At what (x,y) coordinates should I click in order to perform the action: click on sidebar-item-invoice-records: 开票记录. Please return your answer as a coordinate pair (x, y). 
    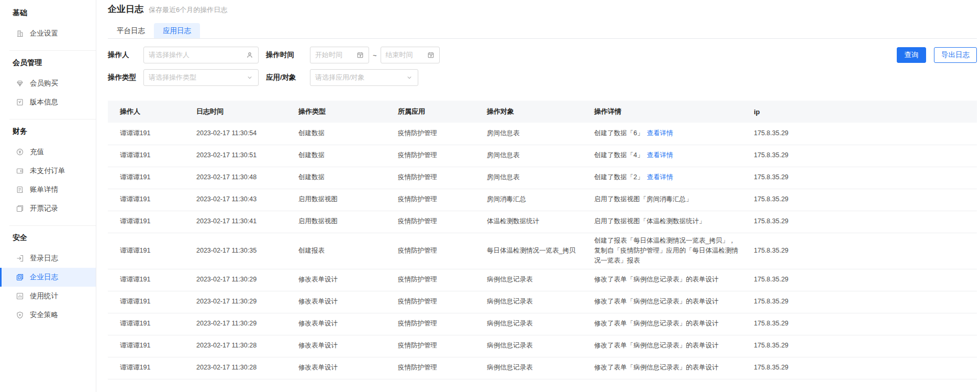
    Looking at the image, I should click on (48, 209).